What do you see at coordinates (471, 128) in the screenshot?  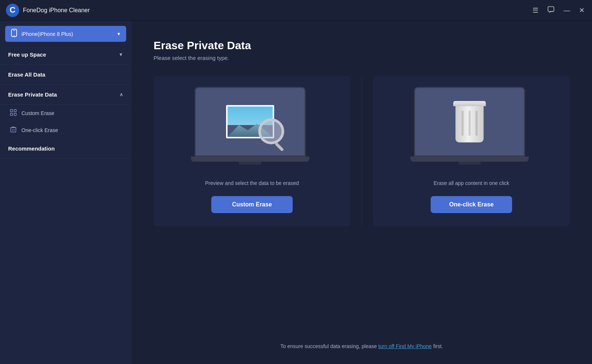 I see `one-click-erase-illustration` at bounding box center [471, 128].